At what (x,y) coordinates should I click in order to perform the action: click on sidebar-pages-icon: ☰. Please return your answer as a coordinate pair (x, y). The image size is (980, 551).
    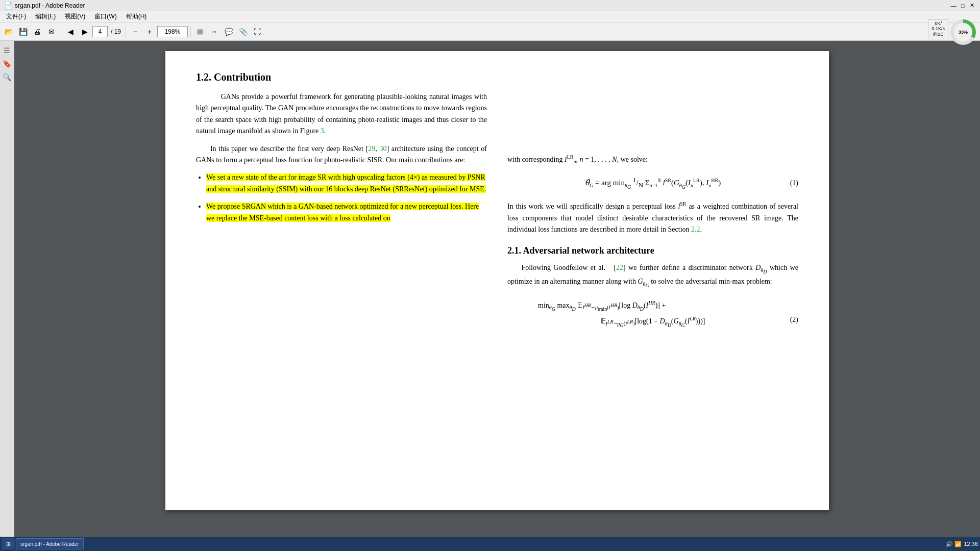
    Looking at the image, I should click on (7, 51).